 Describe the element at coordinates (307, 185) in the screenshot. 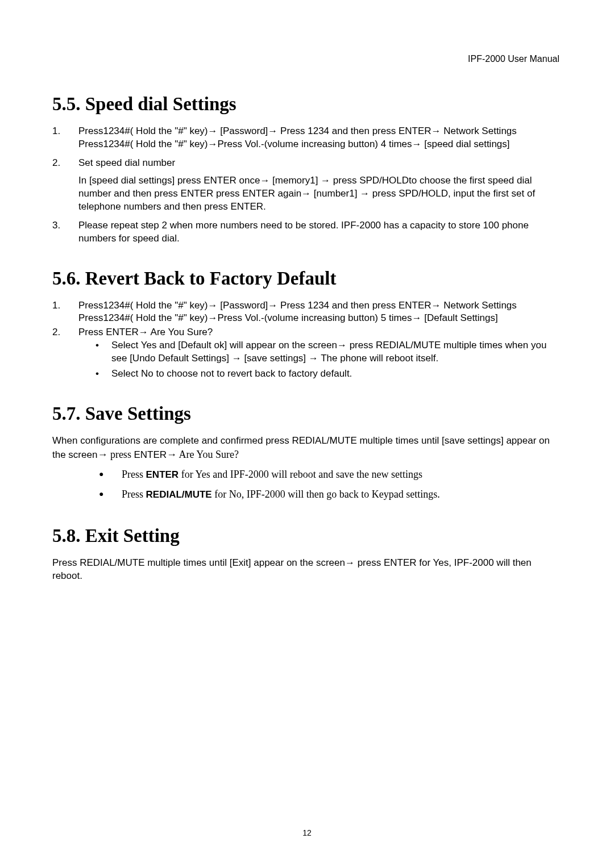

I see `list-item: Set speed dial number In [speed dial set…` at that location.